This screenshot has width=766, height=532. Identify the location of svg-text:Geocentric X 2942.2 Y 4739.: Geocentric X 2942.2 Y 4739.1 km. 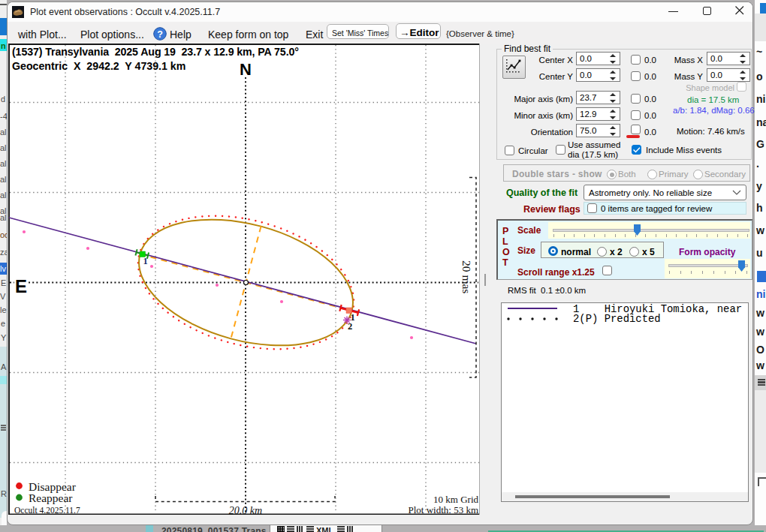
(99, 66).